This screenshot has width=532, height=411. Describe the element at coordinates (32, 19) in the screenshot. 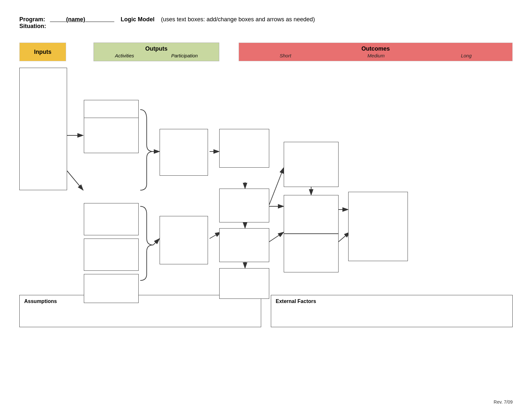

I see `program-label: Program:` at that location.